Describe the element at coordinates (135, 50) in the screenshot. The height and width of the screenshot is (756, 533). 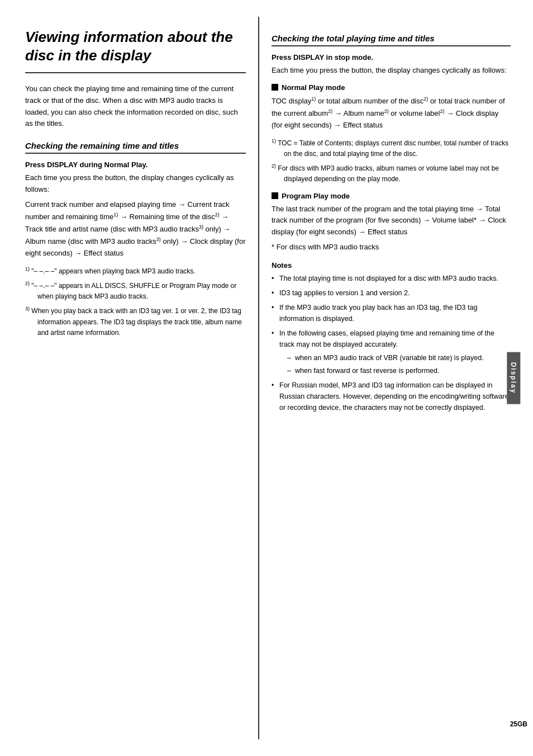
I see `main-title: Viewing information about the disc in th…` at that location.